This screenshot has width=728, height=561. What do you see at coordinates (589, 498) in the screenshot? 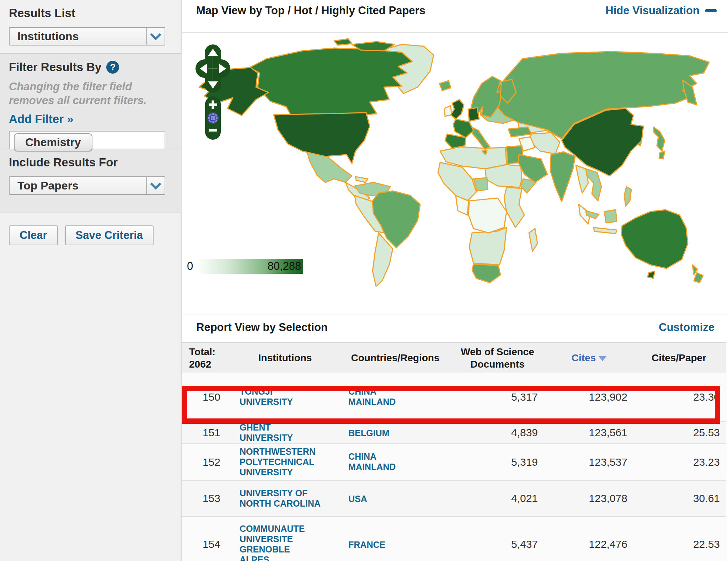
I see `cites-cell: 123,078` at bounding box center [589, 498].